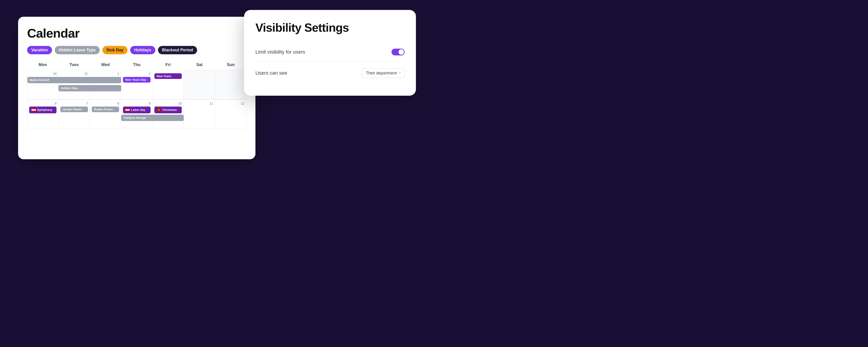  Describe the element at coordinates (272, 73) in the screenshot. I see `users-can-see-label: Users can see` at that location.